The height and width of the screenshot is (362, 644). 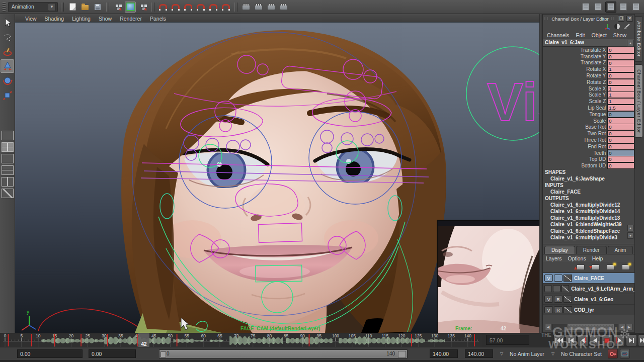 What do you see at coordinates (284, 7) in the screenshot?
I see `render-settings-button` at bounding box center [284, 7].